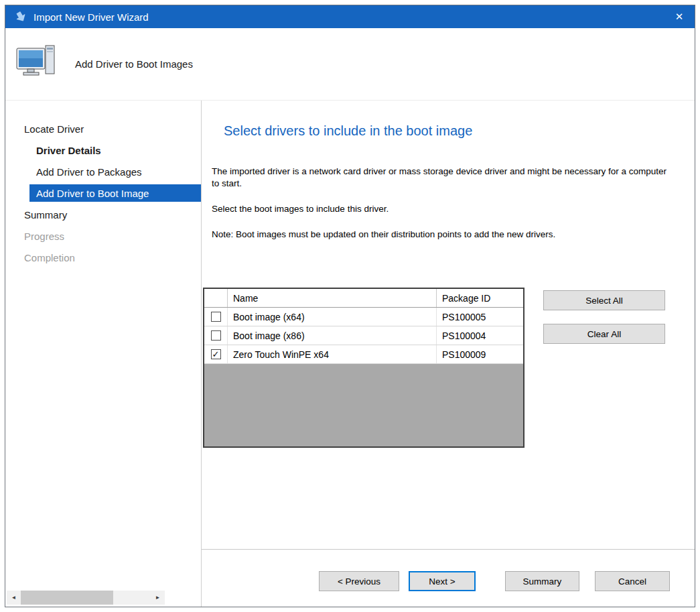 The image size is (700, 612). What do you see at coordinates (679, 17) in the screenshot?
I see `close-icon: ✕` at bounding box center [679, 17].